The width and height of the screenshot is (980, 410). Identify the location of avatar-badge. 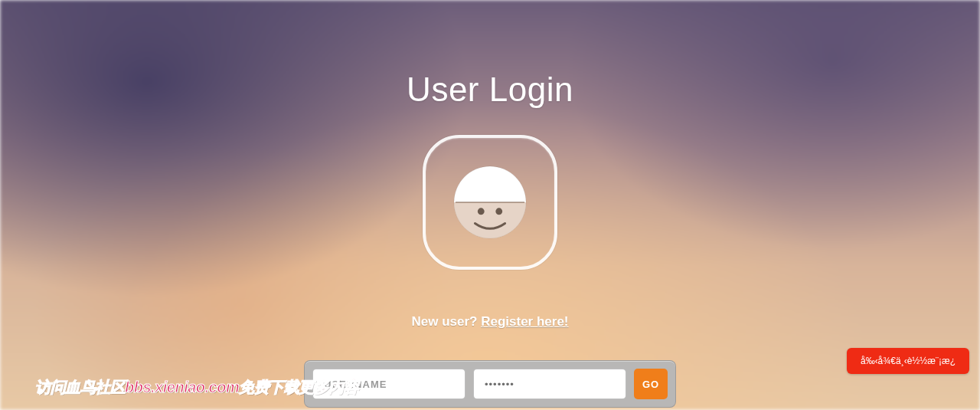
(490, 202).